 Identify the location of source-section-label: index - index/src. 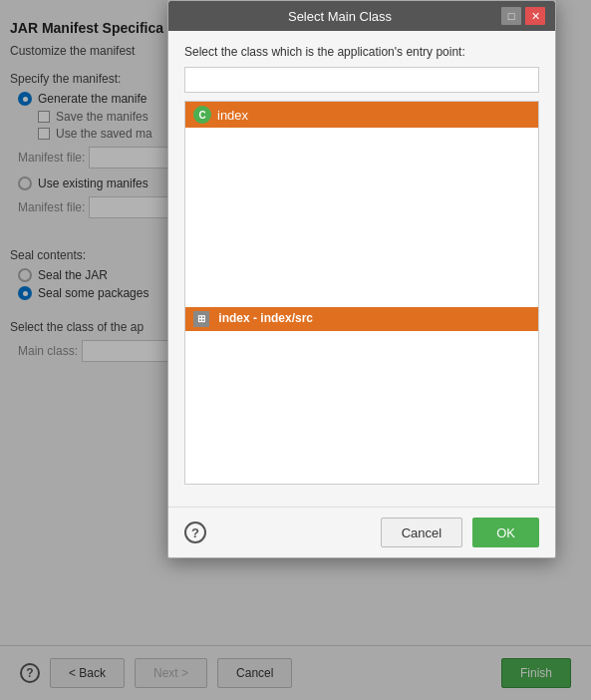
(265, 318).